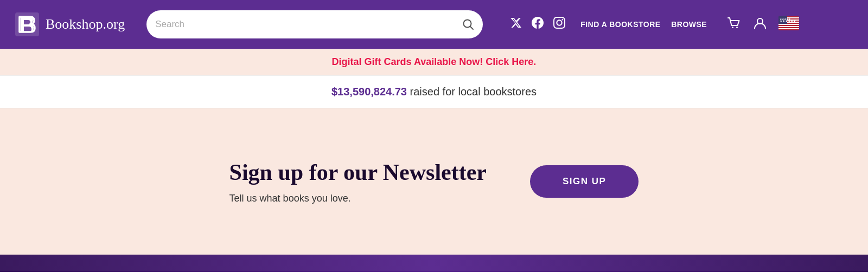 The image size is (868, 279). Describe the element at coordinates (369, 92) in the screenshot. I see `raised-amount: $13,590,824.73` at that location.